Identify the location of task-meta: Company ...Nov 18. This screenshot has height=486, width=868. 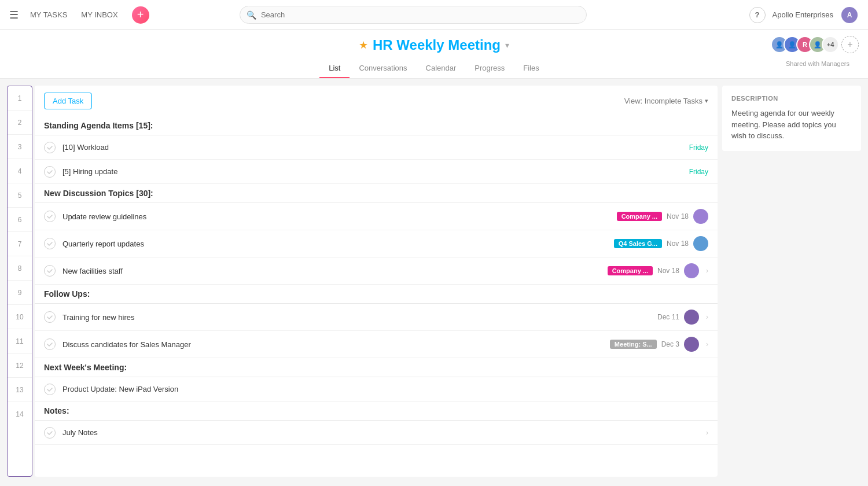
(663, 216).